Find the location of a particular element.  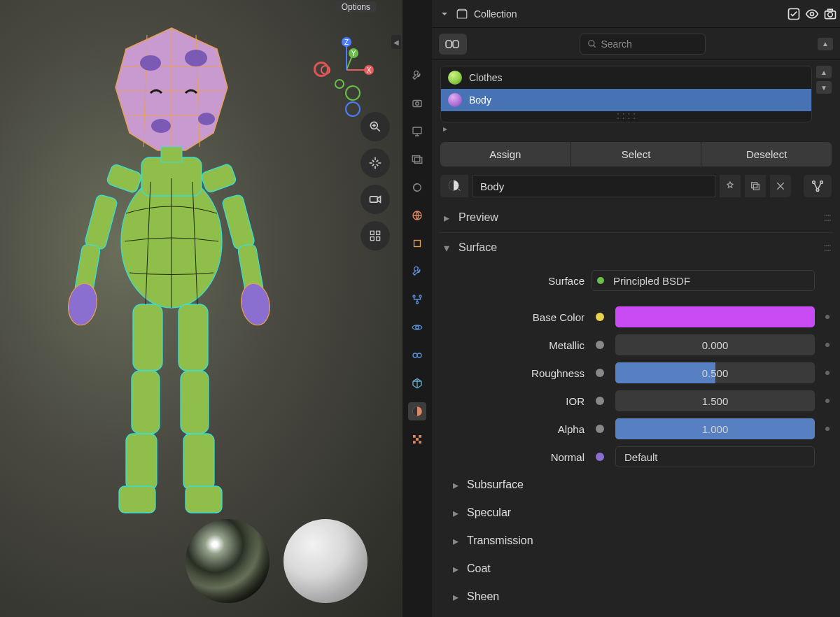

render-tab is located at coordinates (417, 104).